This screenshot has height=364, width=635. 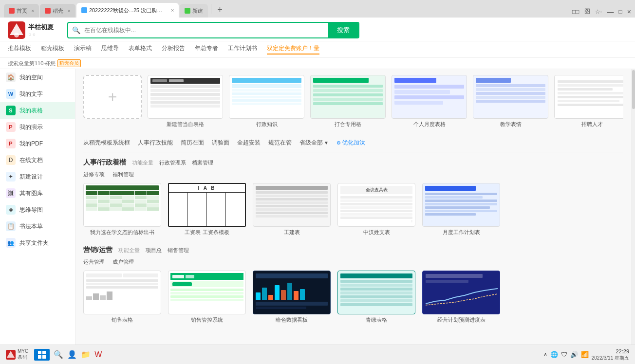 I want to click on template-lab-label: 工资表 工资条模板, so click(x=206, y=233).